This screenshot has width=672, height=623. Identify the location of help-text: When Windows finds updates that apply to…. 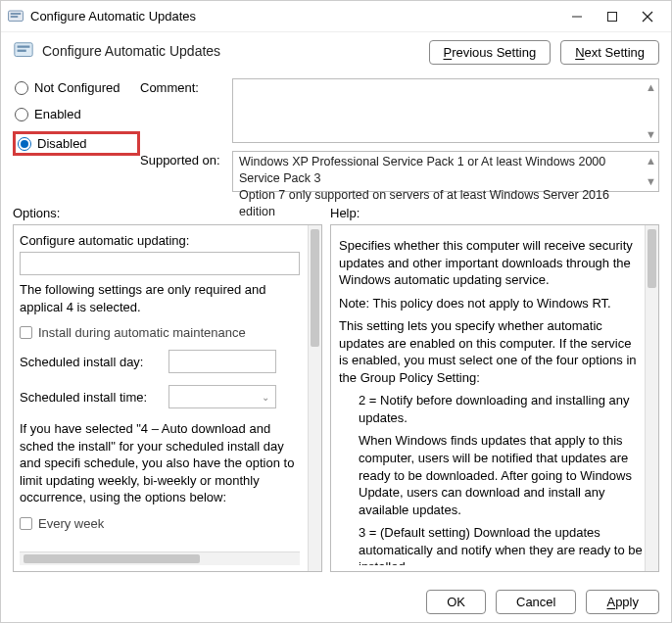
(491, 475).